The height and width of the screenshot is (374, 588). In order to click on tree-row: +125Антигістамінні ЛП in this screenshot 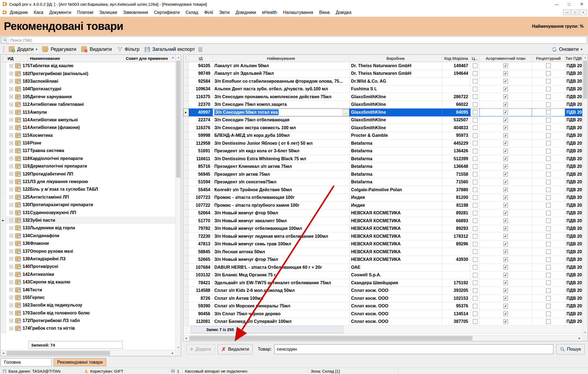, I will do `click(88, 197)`.